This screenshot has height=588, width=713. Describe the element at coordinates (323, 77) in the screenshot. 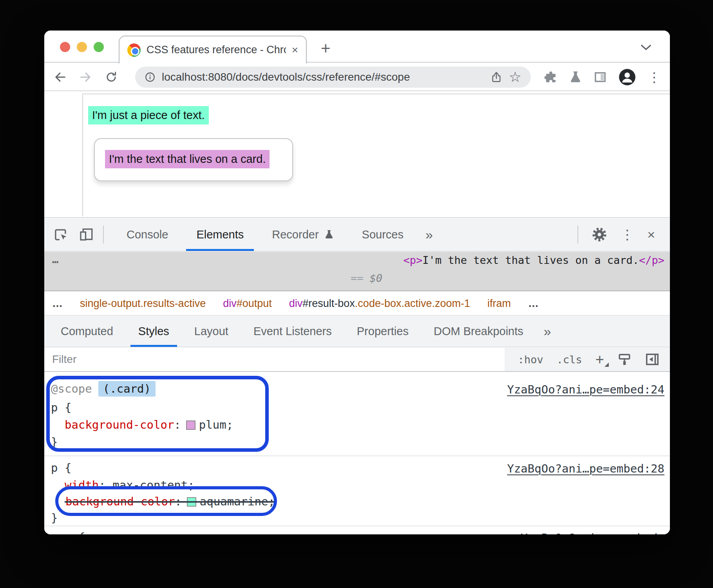

I see `url-text: localhost:8080/docs/devtools/css/referen…` at that location.